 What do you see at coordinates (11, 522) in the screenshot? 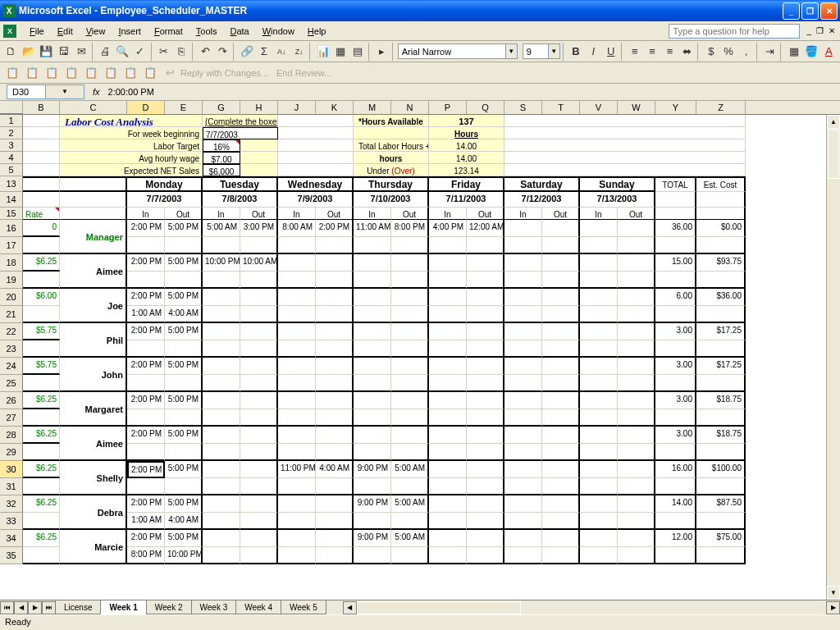
I see `row-header-33: 33` at bounding box center [11, 522].